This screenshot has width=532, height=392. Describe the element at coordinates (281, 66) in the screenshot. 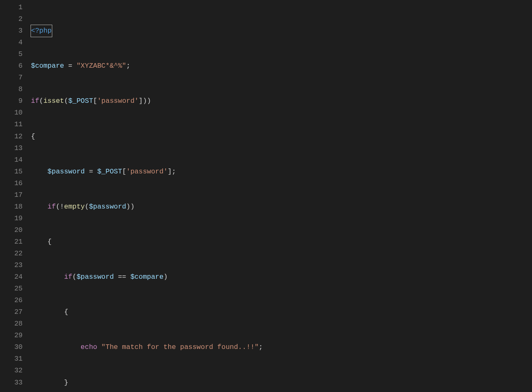

I see `code-line: $compare = "XYZABC*&^%";` at that location.